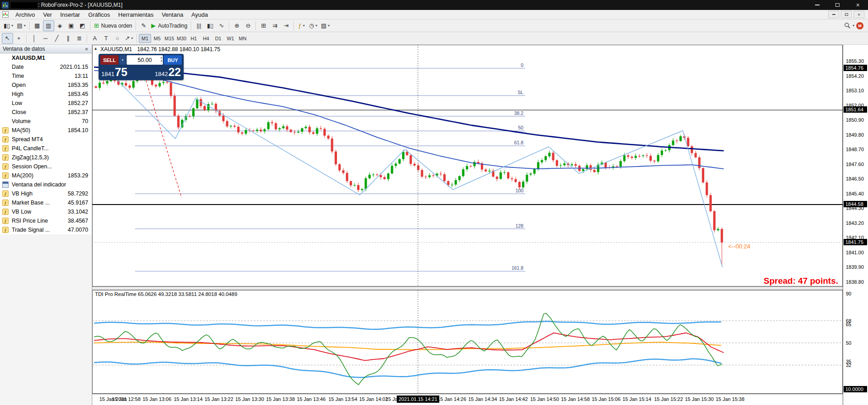  Describe the element at coordinates (46, 194) in the screenshot. I see `data-window-row: ƒVB High58.7292` at that location.